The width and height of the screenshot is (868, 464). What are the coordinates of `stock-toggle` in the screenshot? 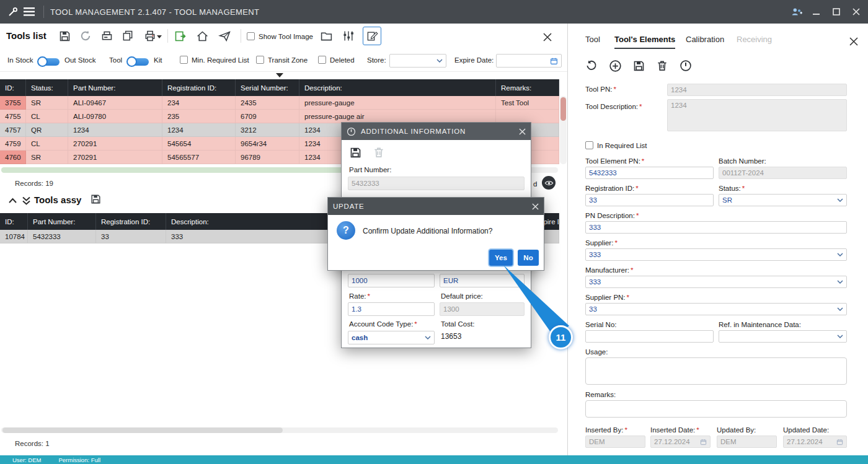 It's located at (49, 62).